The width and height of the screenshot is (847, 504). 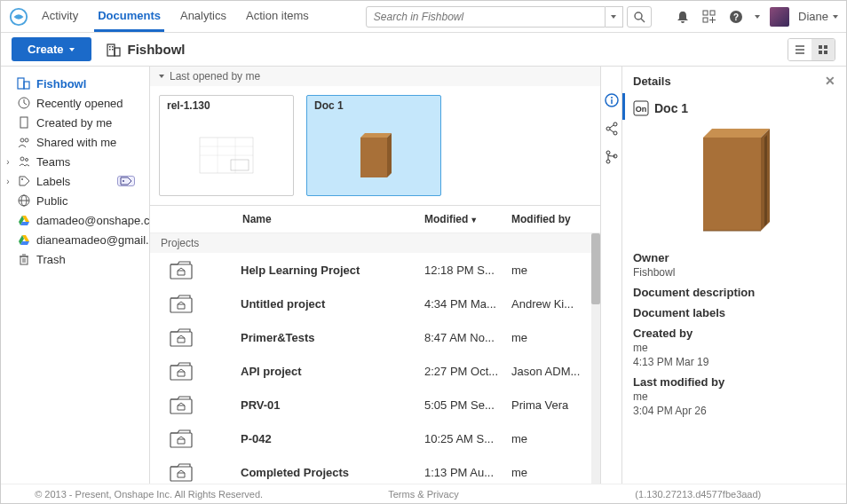 I want to click on column-modified: Modified▼, so click(x=468, y=219).